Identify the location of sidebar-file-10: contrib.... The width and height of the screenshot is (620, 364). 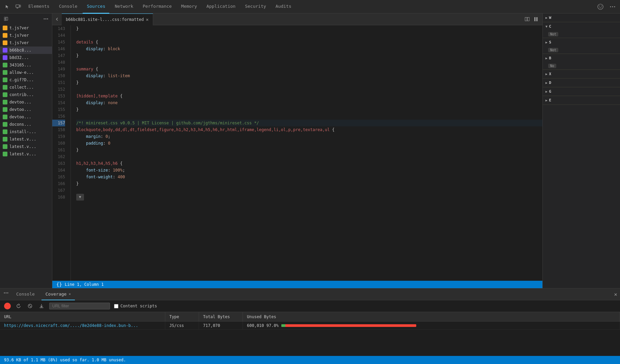
(26, 95).